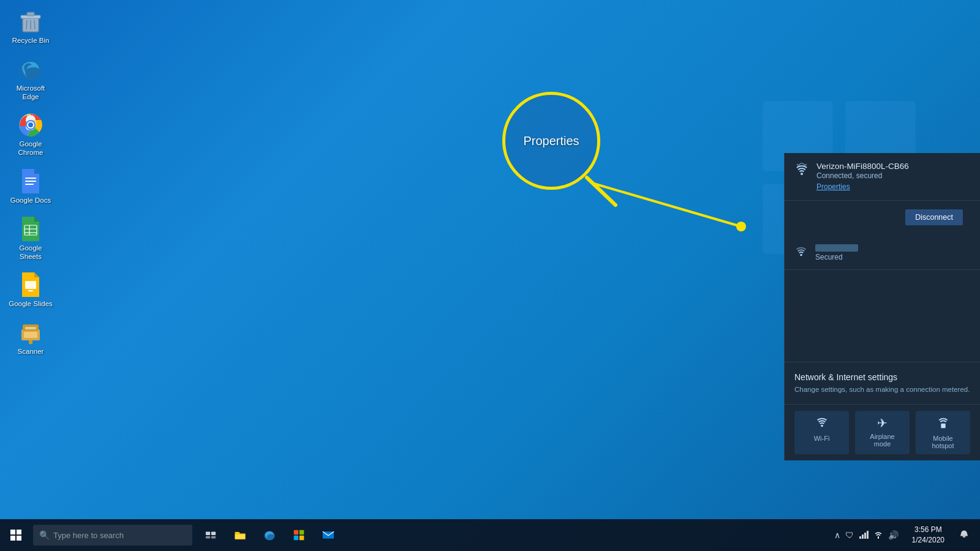 The height and width of the screenshot is (551, 980). Describe the element at coordinates (31, 149) in the screenshot. I see `chrome-label: Google Chrome` at that location.